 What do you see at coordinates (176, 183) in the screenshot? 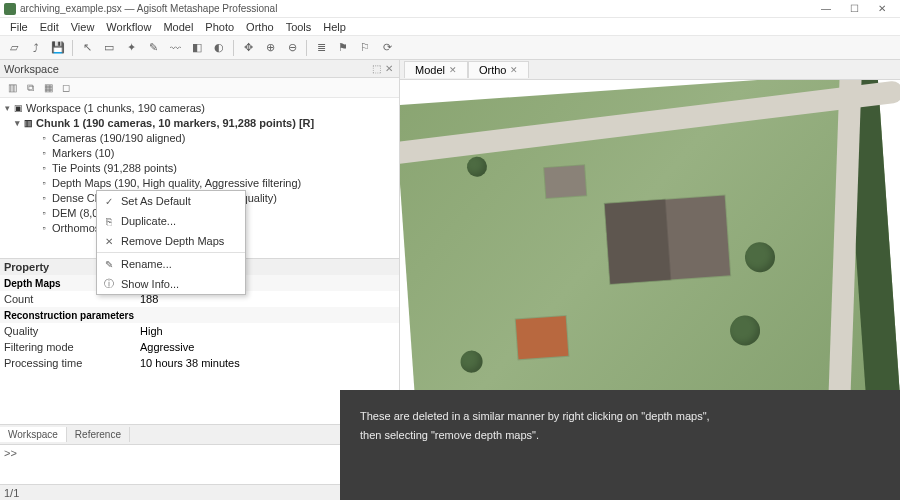
I see `tree-item-label: Depth Maps (190, High quality, Aggressiv…` at bounding box center [176, 183].